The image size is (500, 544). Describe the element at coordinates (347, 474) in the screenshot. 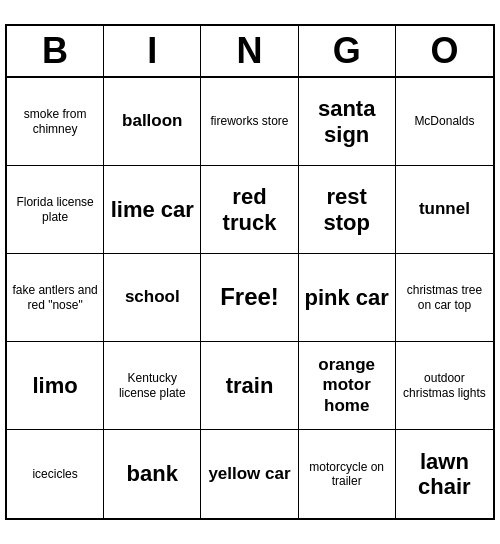

I see `cell-text-23: motorcycle on trailer` at that location.